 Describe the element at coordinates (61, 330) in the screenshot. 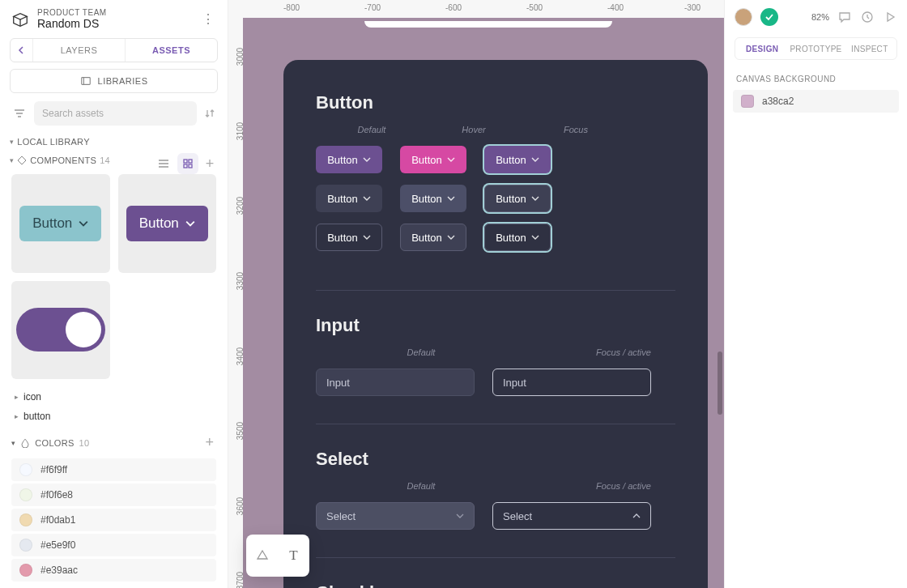

I see `toggle-switch` at that location.